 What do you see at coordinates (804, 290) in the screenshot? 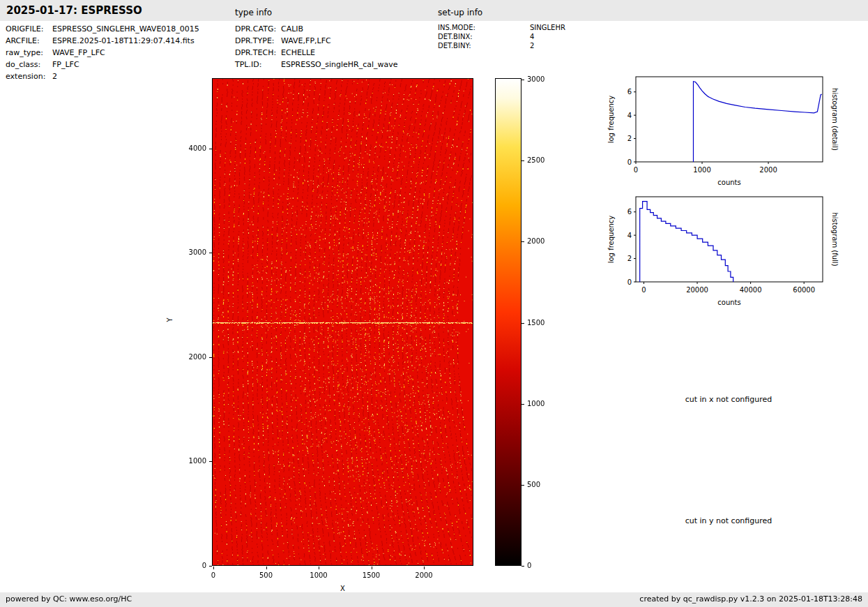
I see `tick-label: 60000` at bounding box center [804, 290].